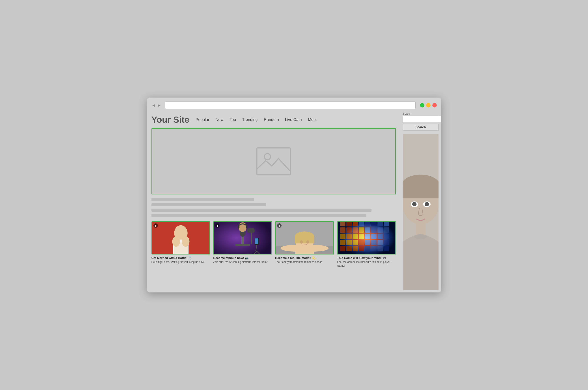 This screenshot has width=588, height=390. I want to click on site-header: Your Site Popular New Top Trending Rando…, so click(274, 120).